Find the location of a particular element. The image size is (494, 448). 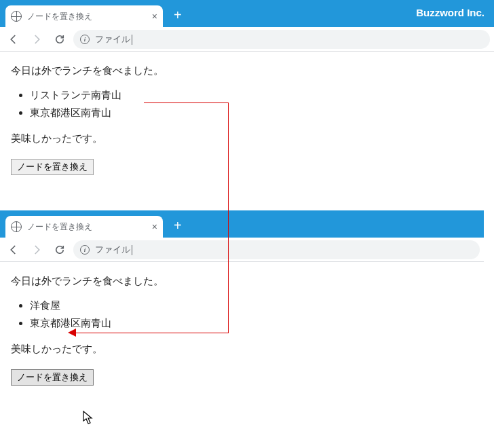

list-item: リストランテ南青山 is located at coordinates (256, 95).